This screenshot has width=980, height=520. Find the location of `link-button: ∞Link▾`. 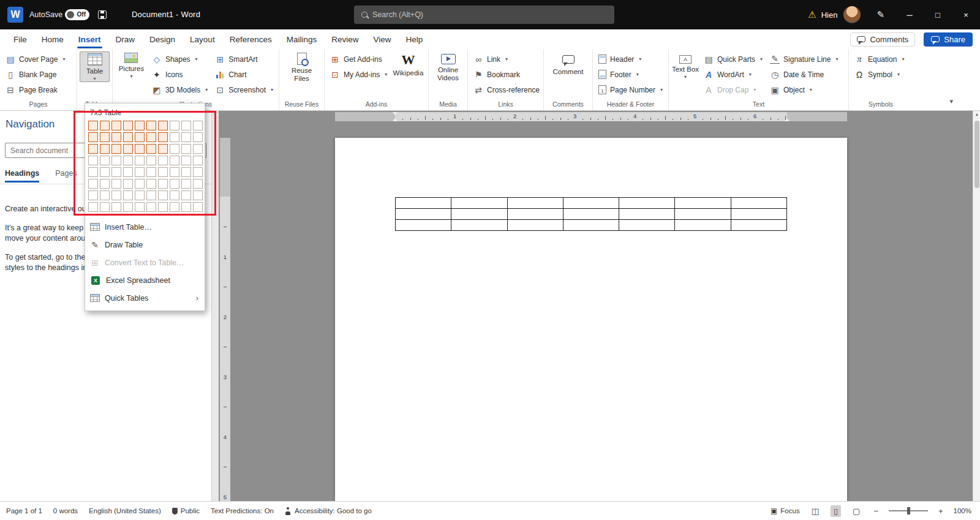

link-button: ∞Link▾ is located at coordinates (507, 59).